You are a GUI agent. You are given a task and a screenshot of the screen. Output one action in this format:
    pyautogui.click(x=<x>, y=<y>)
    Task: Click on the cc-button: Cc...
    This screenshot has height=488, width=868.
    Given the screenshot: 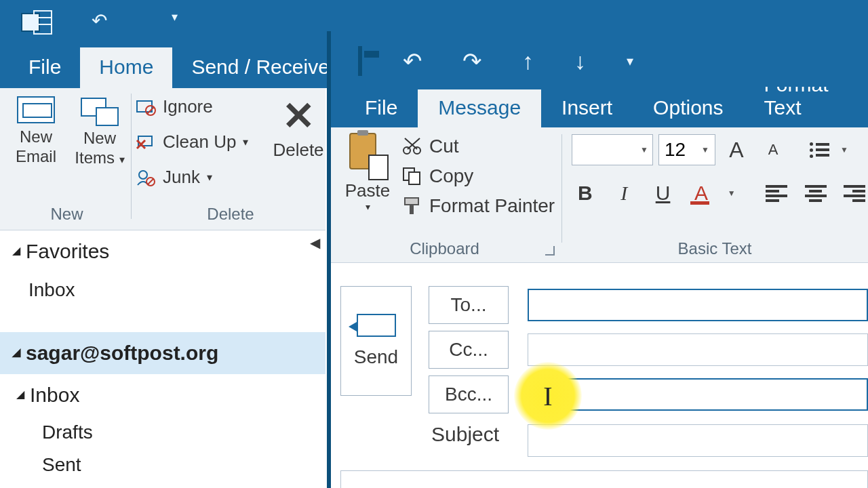 What is the action you would take?
    pyautogui.click(x=469, y=350)
    